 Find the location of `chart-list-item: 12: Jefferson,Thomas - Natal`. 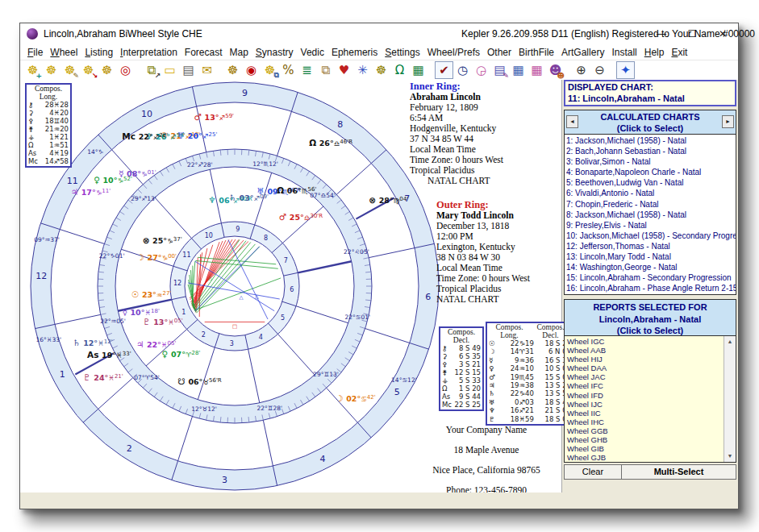

chart-list-item: 12: Jefferson,Thomas - Natal is located at coordinates (650, 247).